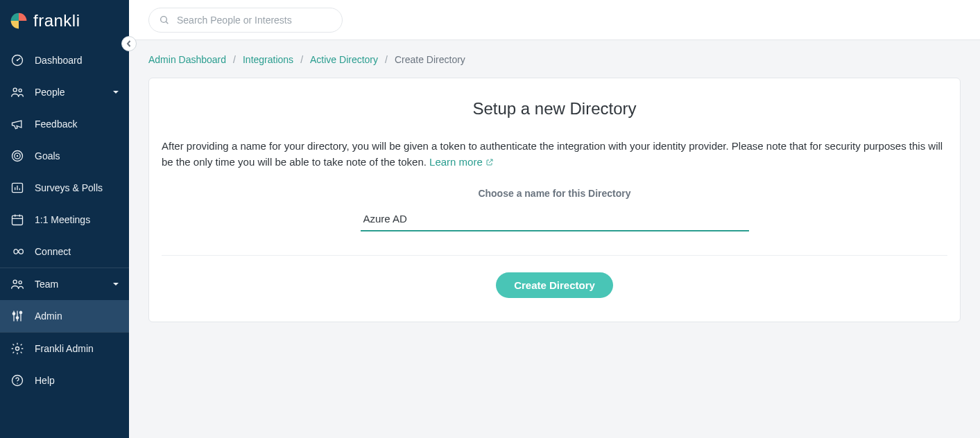  Describe the element at coordinates (255, 20) in the screenshot. I see `search-input` at that location.